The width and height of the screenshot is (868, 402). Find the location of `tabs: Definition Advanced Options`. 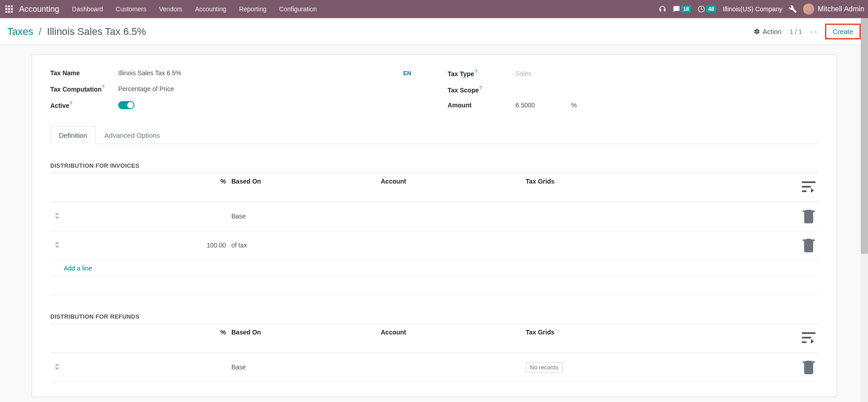

tabs: Definition Advanced Options is located at coordinates (434, 135).